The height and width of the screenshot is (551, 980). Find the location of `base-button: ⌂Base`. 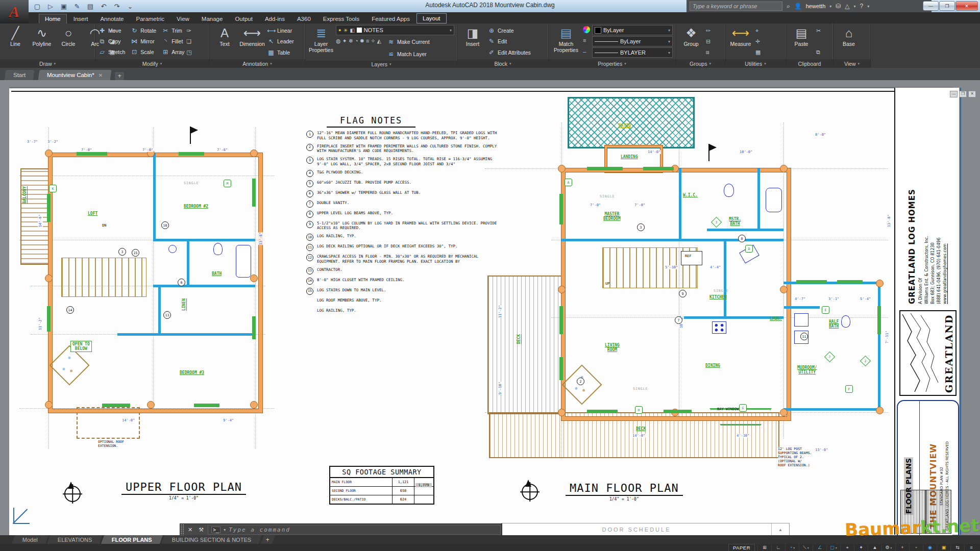

base-button: ⌂Base is located at coordinates (849, 41).